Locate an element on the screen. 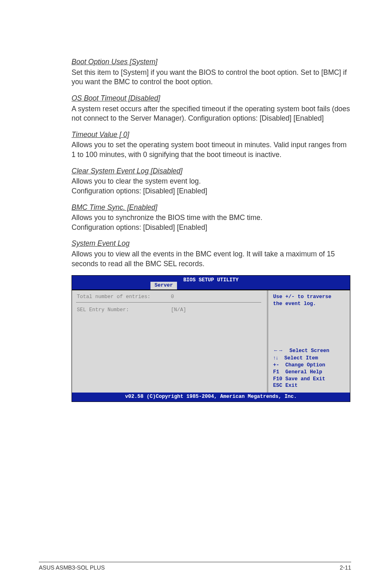 Image resolution: width=390 pixels, height=588 pixels. bios-nav-help: ←→ Select Screen ↑↓ Select Item +- Chang… is located at coordinates (309, 368).